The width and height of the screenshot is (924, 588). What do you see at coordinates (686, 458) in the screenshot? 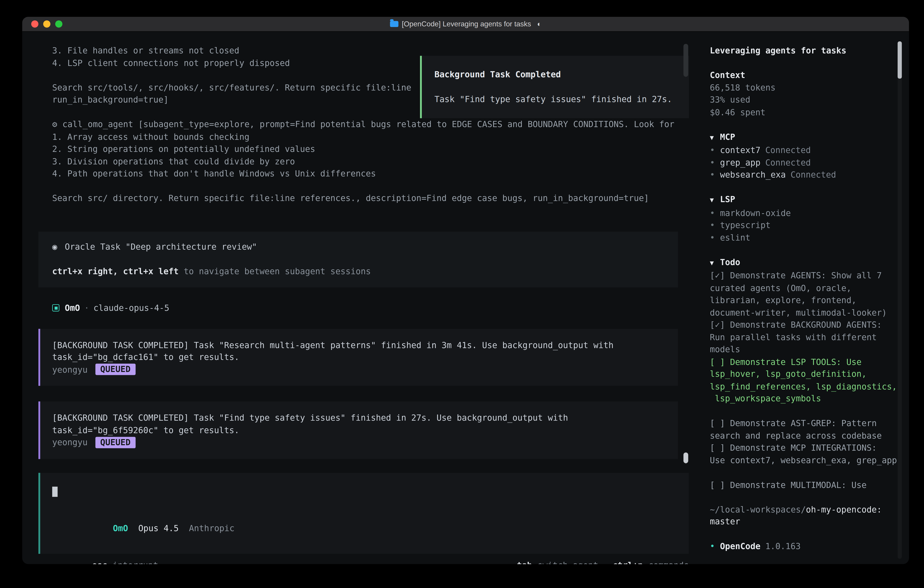
I see `main-scrollbar-thumb` at bounding box center [686, 458].